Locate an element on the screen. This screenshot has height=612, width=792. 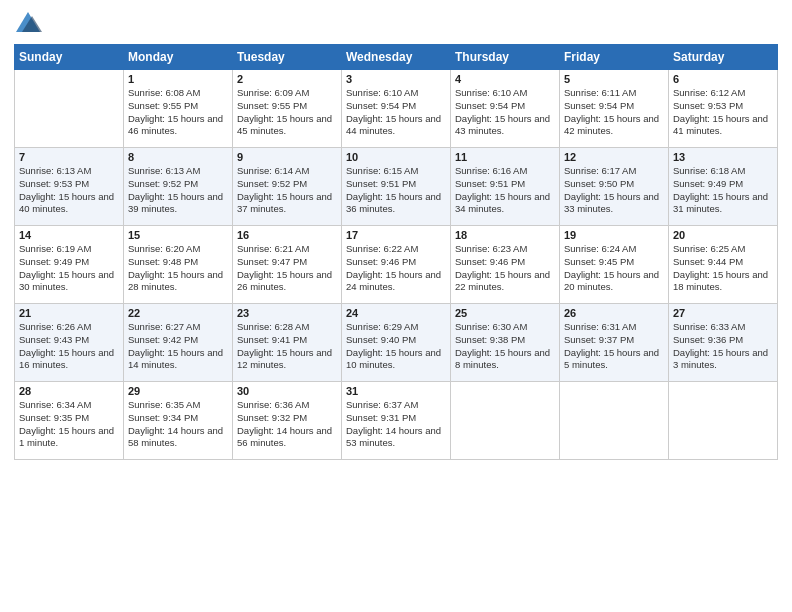
calendar-cell: 25Sunrise: 6:30 AM Sunset: 9:38 PM Dayli… is located at coordinates (506, 343).